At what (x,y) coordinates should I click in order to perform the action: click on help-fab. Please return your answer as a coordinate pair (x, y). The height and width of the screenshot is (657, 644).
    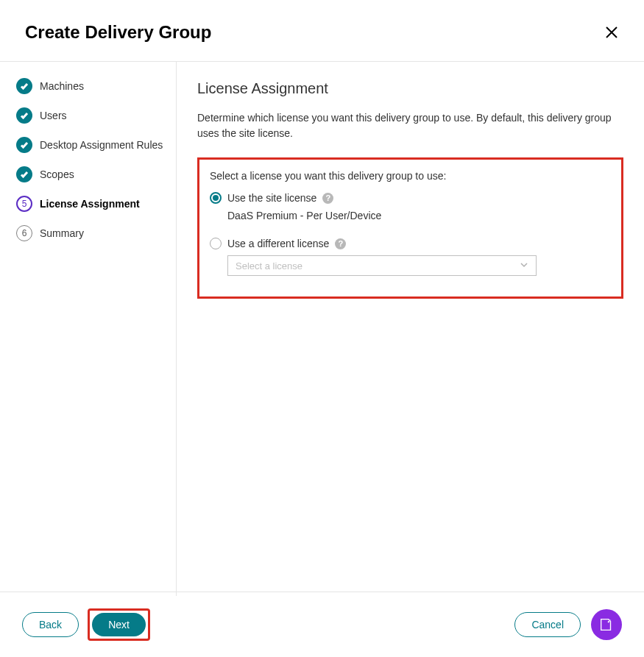
    Looking at the image, I should click on (606, 625).